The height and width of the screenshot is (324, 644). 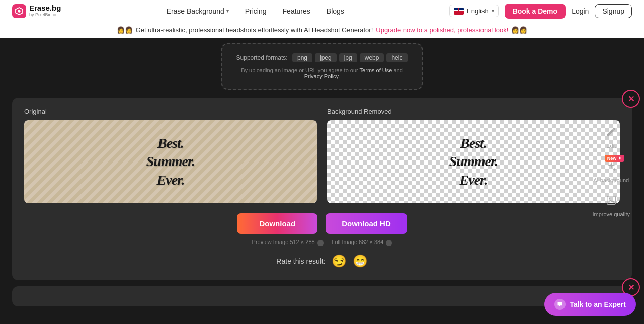 What do you see at coordinates (19, 11) in the screenshot?
I see `logo-icon` at bounding box center [19, 11].